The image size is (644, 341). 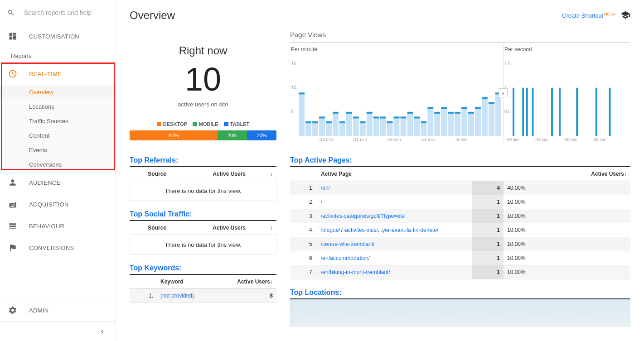 I want to click on svg-text: -26 min, so click(x=326, y=139).